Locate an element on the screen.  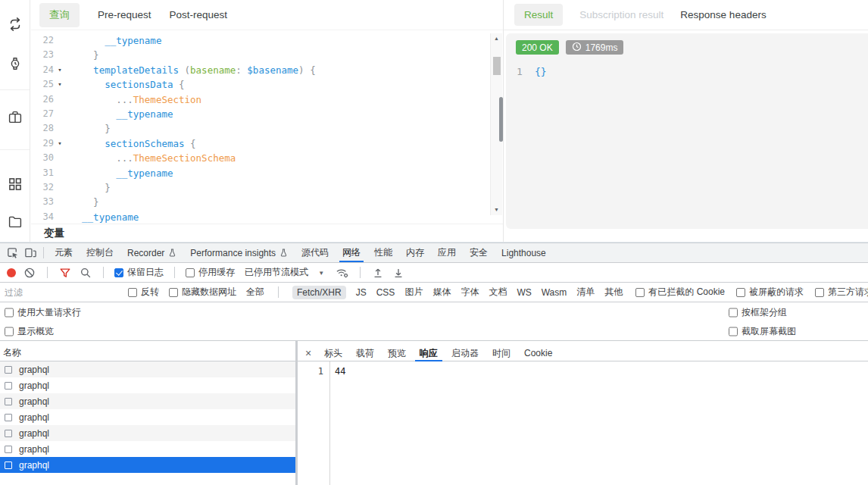
briefcase-icon is located at coordinates (15, 117).